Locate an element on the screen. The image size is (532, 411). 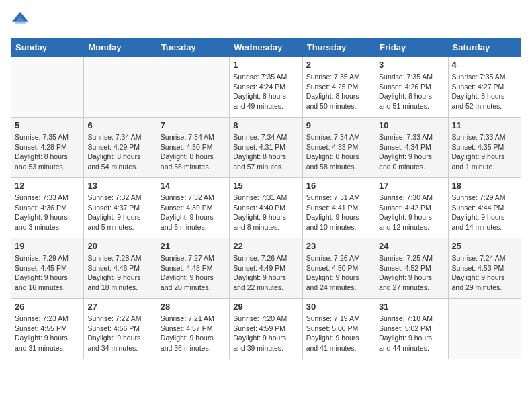
day-info: Sunrise: 7:28 AM Sunset: 4:46 PM Dayligh… is located at coordinates (120, 273).